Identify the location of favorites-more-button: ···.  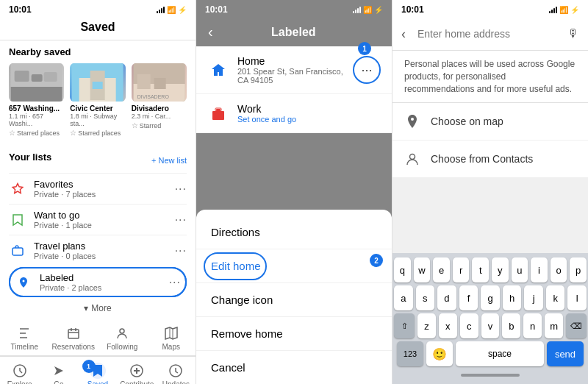
(181, 189).